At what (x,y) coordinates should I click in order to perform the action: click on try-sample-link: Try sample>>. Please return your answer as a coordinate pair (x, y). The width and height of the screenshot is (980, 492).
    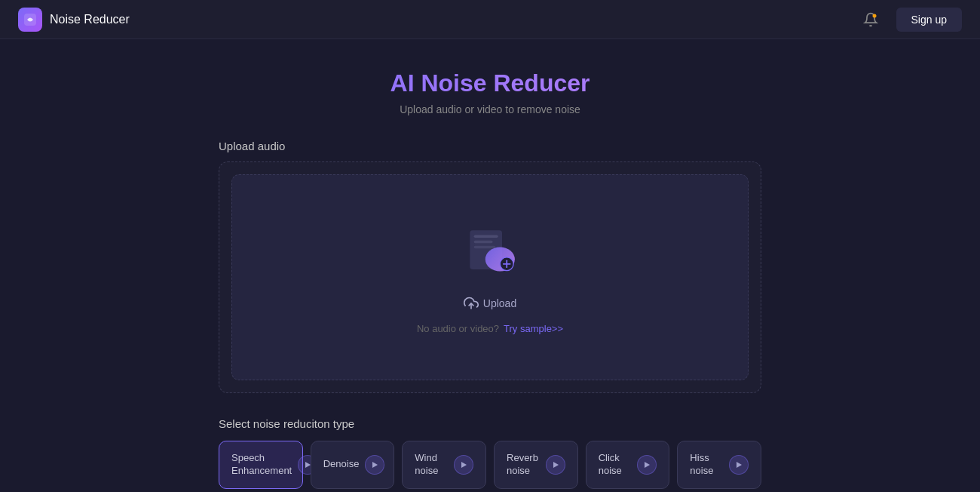
    Looking at the image, I should click on (534, 329).